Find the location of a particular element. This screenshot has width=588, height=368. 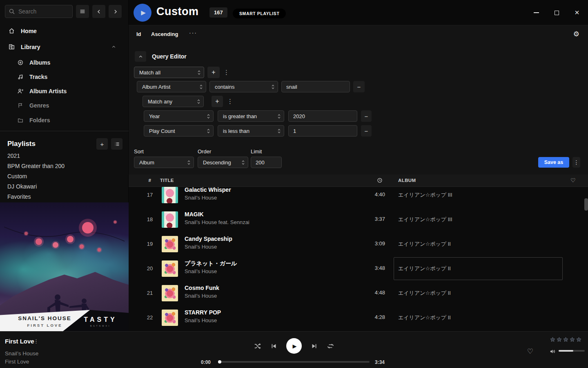

search-input is located at coordinates (44, 11).